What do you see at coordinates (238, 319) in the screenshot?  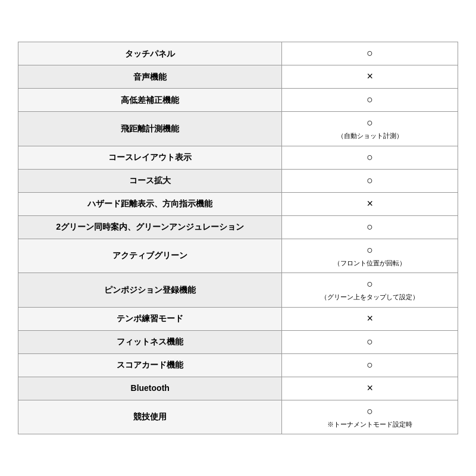 I see `table-row: テンポ練習モード×` at bounding box center [238, 319].